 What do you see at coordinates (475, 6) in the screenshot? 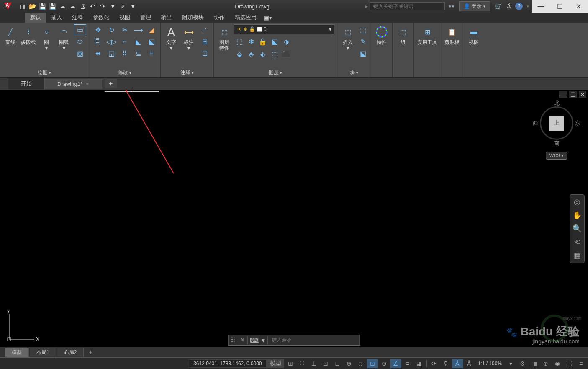
I see `login-button: 👤 登录 ▾` at bounding box center [475, 6].